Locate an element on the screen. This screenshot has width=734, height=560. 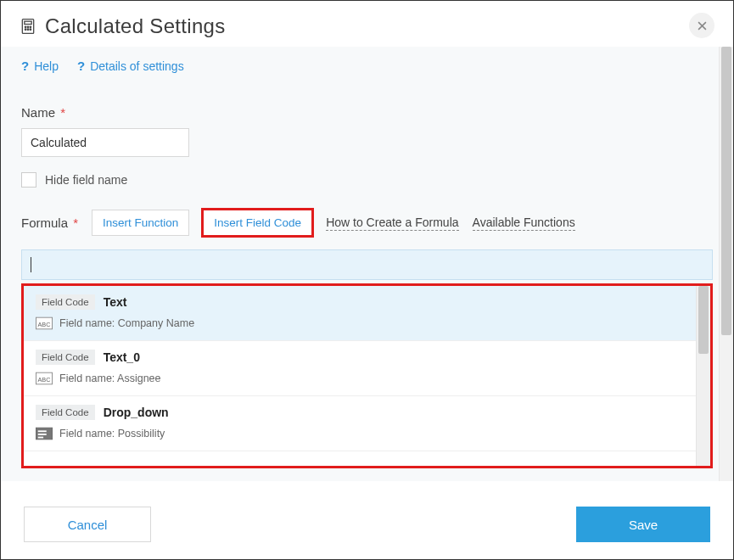
calculator-icon is located at coordinates (28, 26).